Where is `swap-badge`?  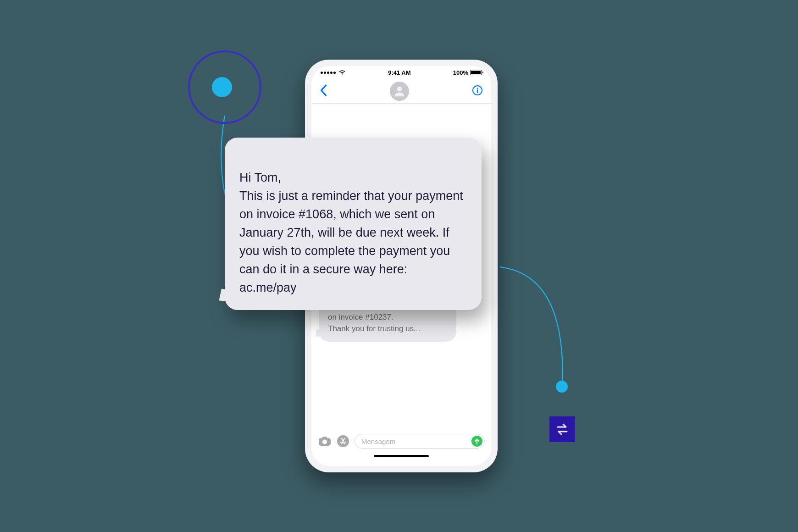 swap-badge is located at coordinates (562, 429).